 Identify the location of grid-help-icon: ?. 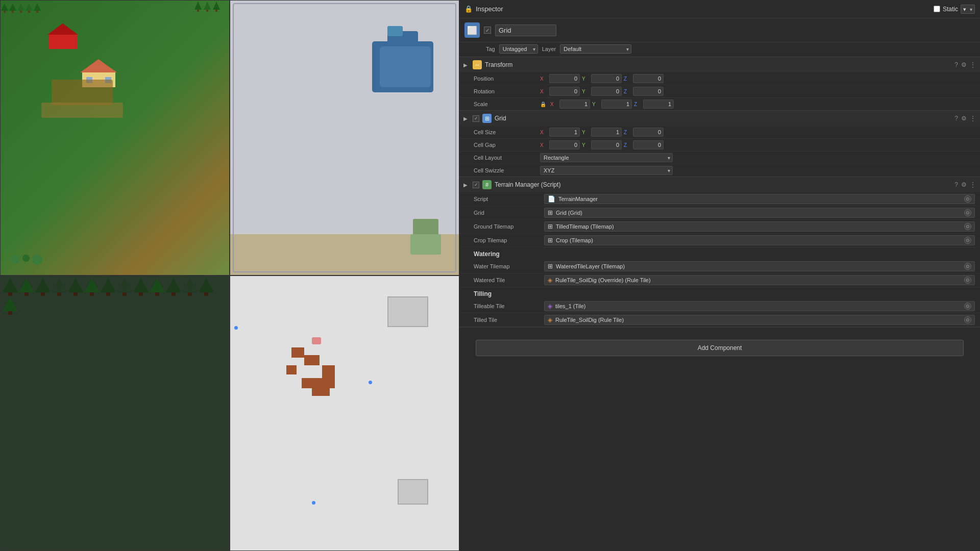
(957, 118).